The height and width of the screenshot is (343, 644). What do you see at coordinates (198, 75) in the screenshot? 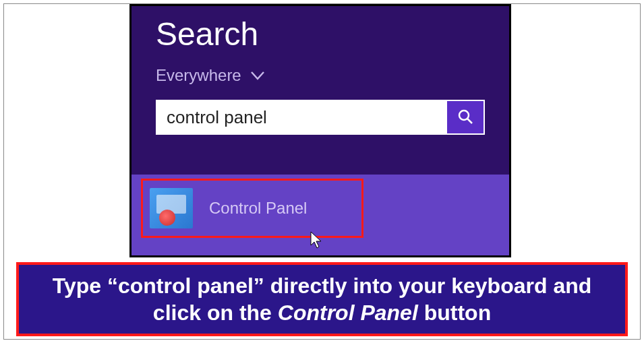
I see `scope-label: Everywhere` at bounding box center [198, 75].